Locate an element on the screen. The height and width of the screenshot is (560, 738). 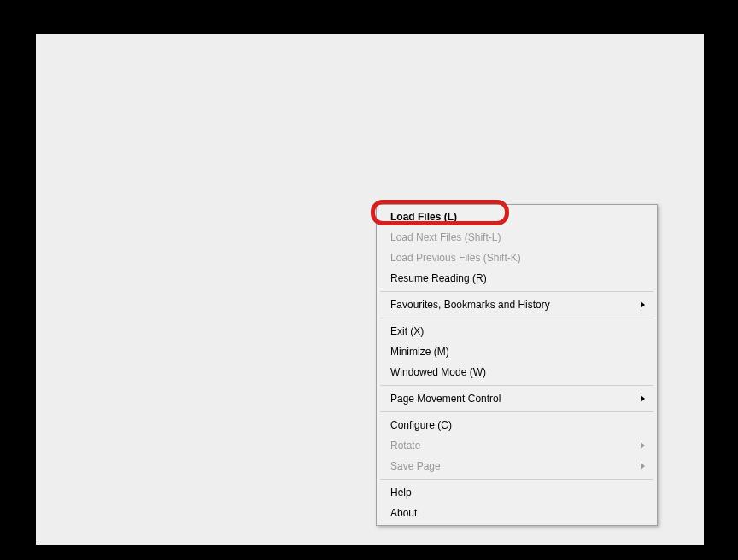
menu-item-resume-reading: Resume Reading (R) is located at coordinates (517, 278).